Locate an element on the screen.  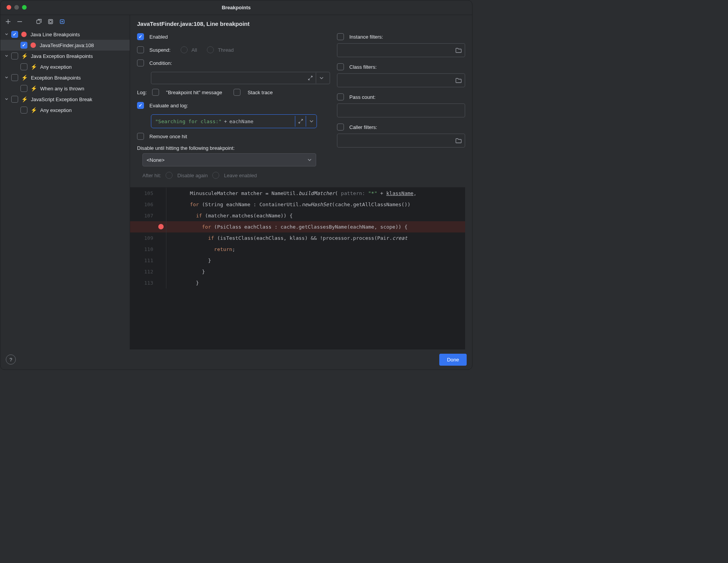
tree-item: JavaTestFinder.java:108 is located at coordinates (65, 45).